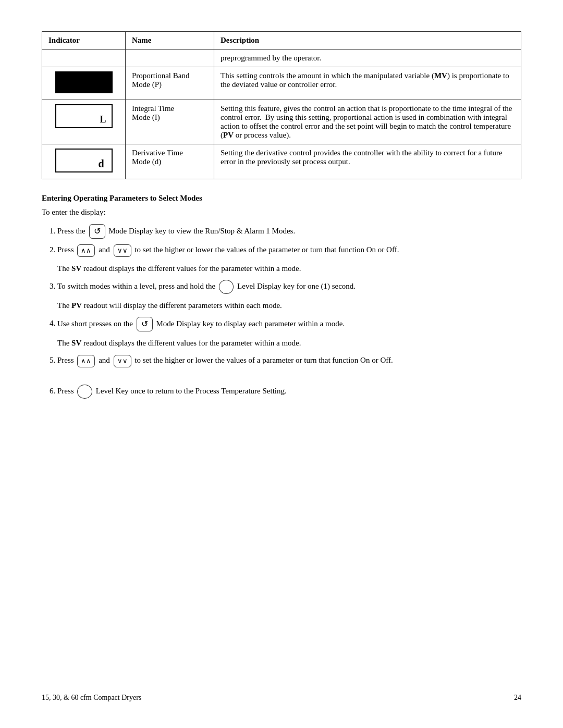 Image resolution: width=563 pixels, height=728 pixels. I want to click on name-cell-1: Proportional BandMode (P), so click(170, 83).